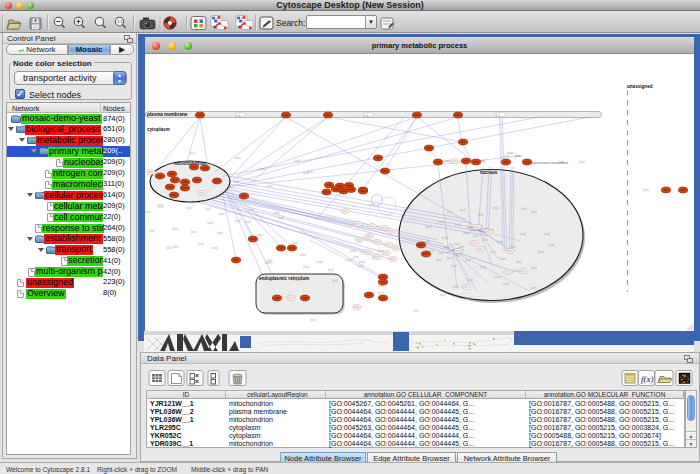 This screenshot has height=474, width=700. I want to click on svg-text: cytoplasm, so click(158, 130).